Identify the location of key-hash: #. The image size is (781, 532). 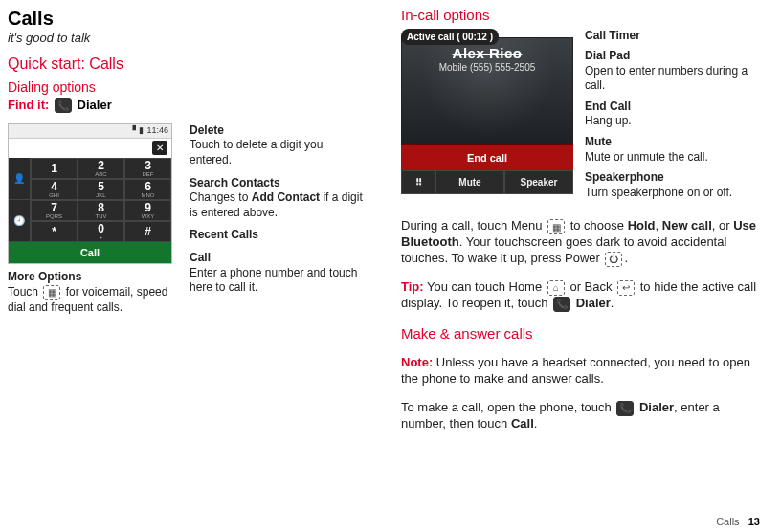
(147, 232).